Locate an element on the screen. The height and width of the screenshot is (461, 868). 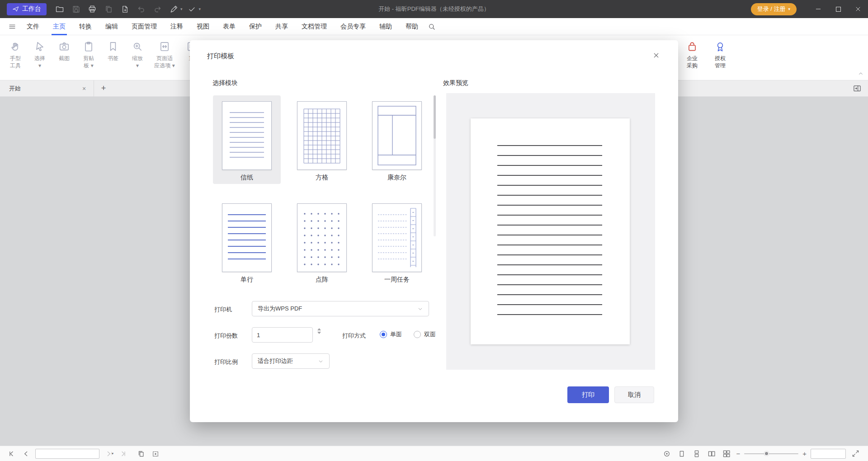
menu-item-member: 会员专享 is located at coordinates (353, 27).